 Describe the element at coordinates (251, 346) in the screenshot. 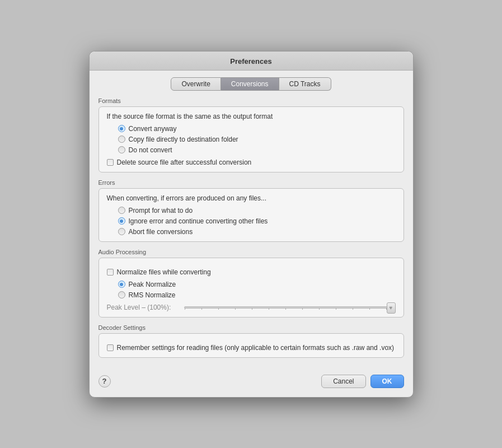

I see `decoder-box: Remember settings for reading files (onl…` at that location.